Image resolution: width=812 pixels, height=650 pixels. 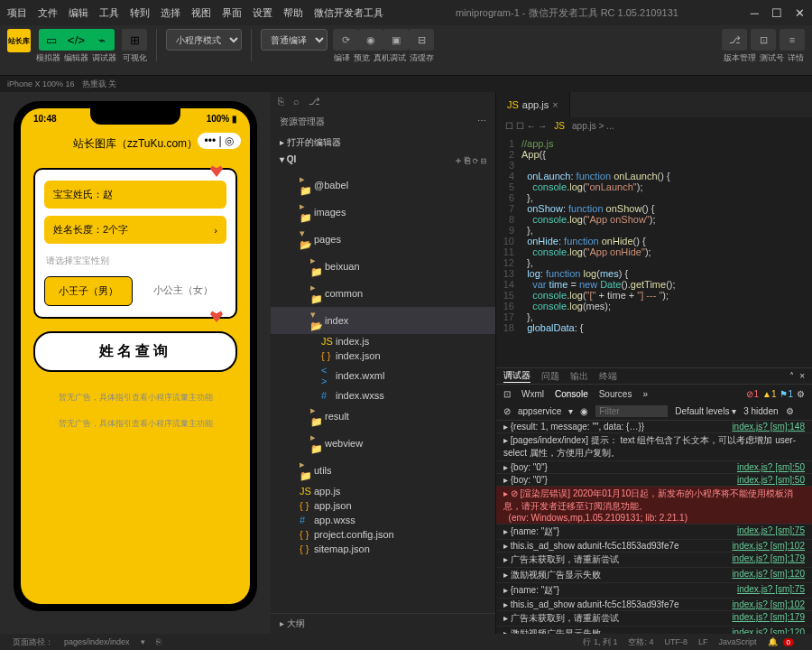 What do you see at coordinates (777, 13) in the screenshot?
I see `maximize-icon: ☐` at bounding box center [777, 13].